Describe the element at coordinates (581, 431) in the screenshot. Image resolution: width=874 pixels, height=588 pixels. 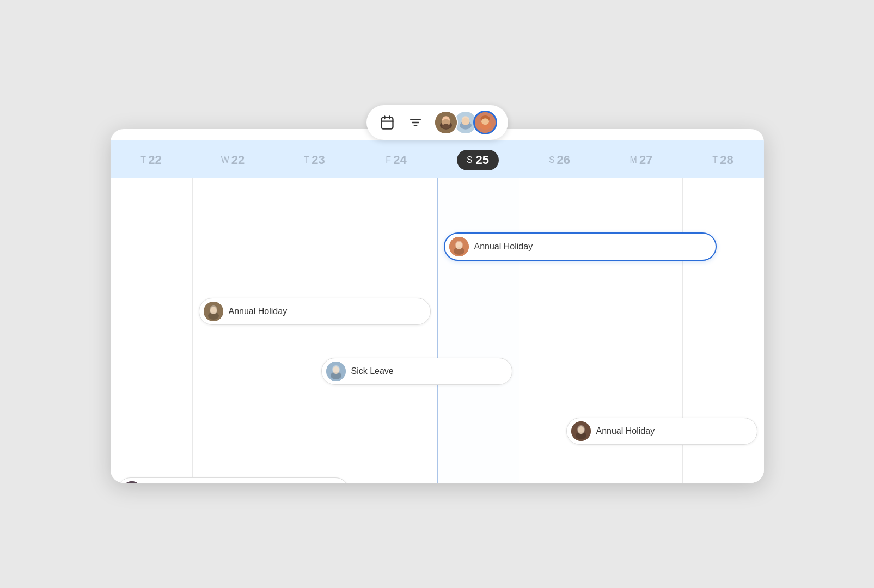
I see `event-avatar-ev4` at that location.